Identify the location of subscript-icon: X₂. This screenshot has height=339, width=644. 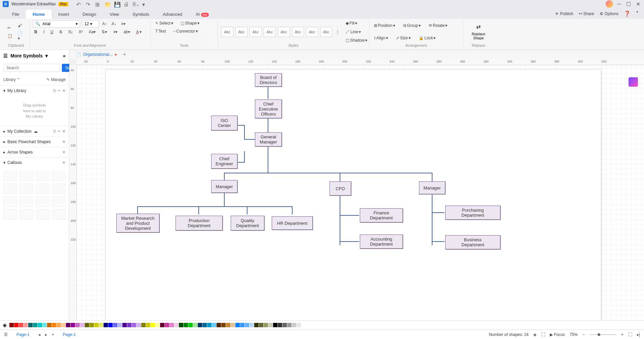
(71, 32).